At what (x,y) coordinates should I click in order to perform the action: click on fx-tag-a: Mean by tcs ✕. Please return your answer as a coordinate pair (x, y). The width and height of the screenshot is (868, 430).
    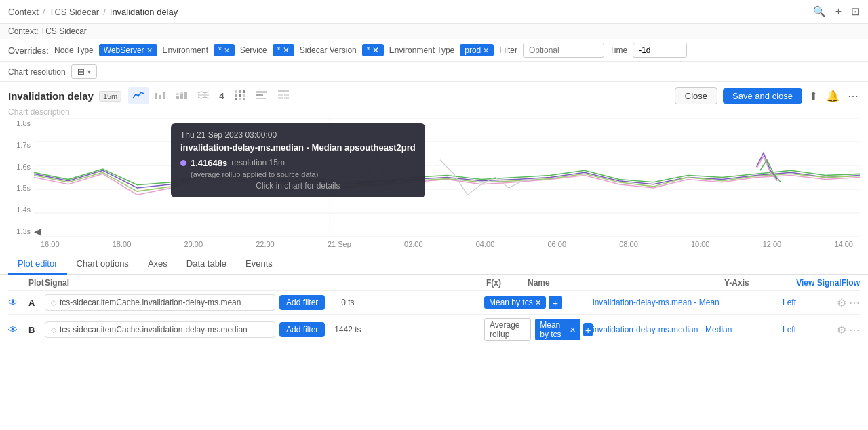
    Looking at the image, I should click on (515, 302).